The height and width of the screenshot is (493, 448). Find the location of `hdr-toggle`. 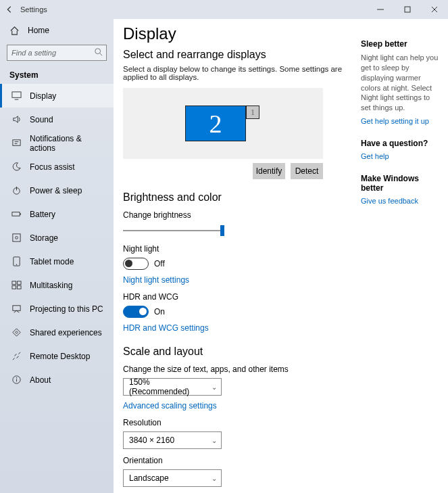

hdr-toggle is located at coordinates (136, 312).